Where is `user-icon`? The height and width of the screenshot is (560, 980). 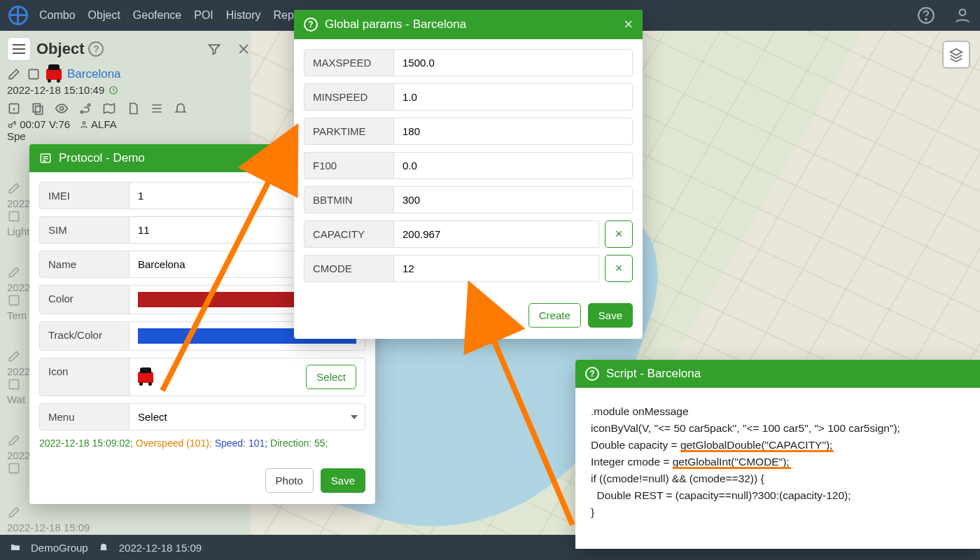 user-icon is located at coordinates (962, 15).